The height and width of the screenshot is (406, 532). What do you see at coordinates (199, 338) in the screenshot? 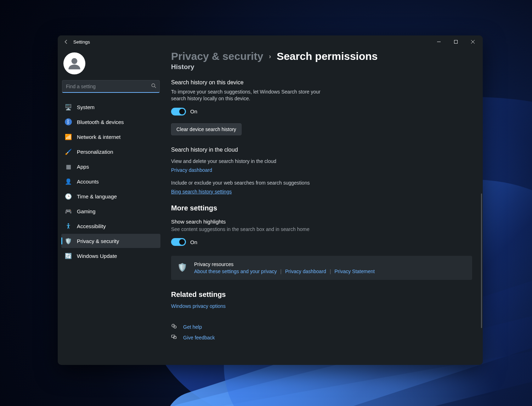
I see `give-feedback-link: Give feedback` at bounding box center [199, 338].